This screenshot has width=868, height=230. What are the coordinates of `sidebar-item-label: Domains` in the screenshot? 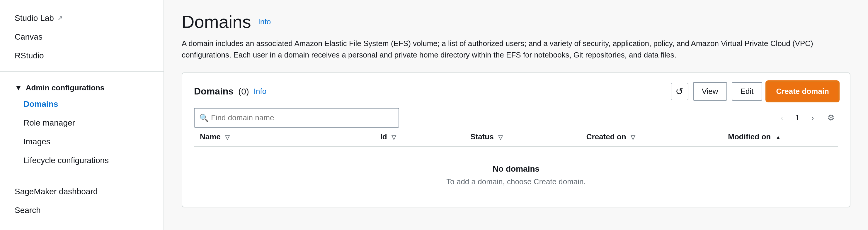 It's located at (41, 104).